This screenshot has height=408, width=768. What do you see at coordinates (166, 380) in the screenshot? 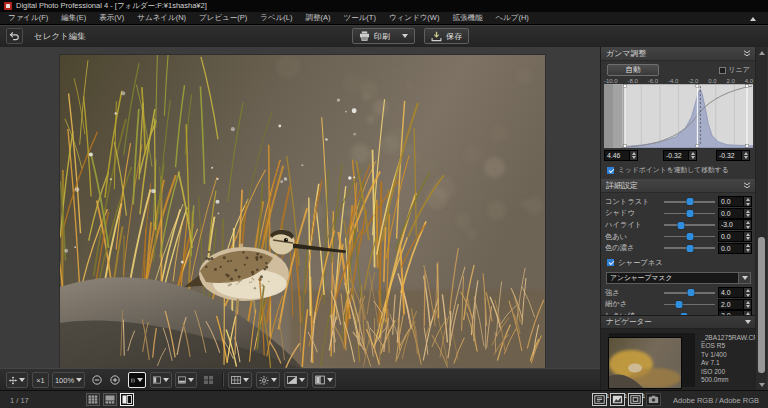
I see `thumb1-dropdown-icon` at bounding box center [166, 380].